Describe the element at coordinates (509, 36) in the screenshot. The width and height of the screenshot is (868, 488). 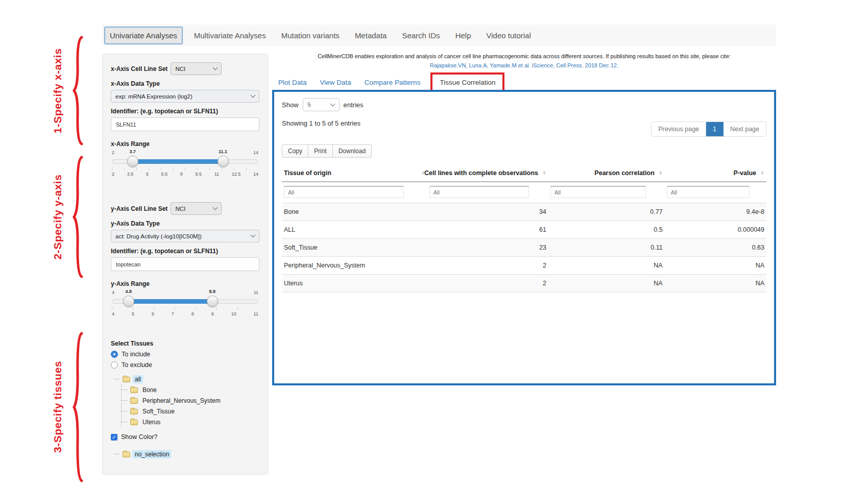
I see `nav-tab-video-tutorial: Video tutorial` at that location.